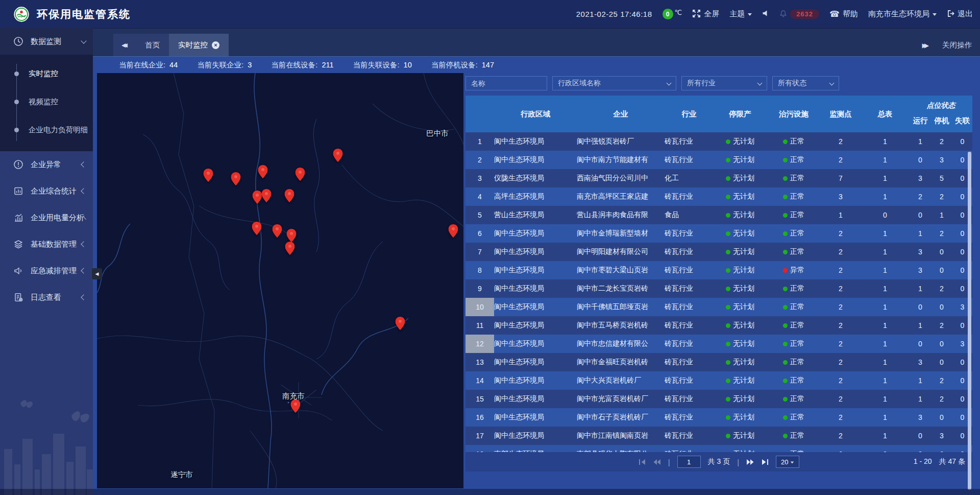 The height and width of the screenshot is (495, 980). Describe the element at coordinates (46, 74) in the screenshot. I see `sidebar-subitem-实时监控: 实时监控` at that location.